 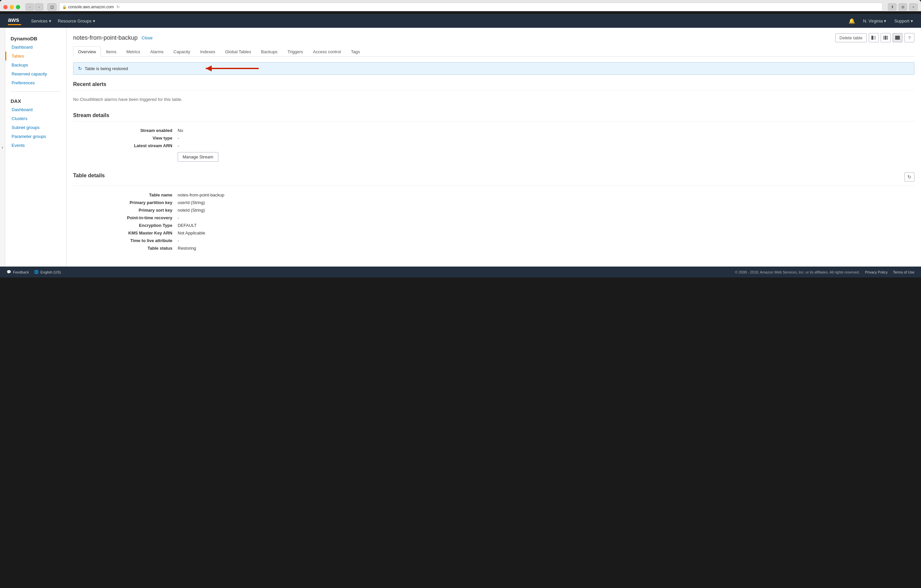 What do you see at coordinates (76, 21) in the screenshot?
I see `resource-groups-menu: Resource Groups ▾` at bounding box center [76, 21].